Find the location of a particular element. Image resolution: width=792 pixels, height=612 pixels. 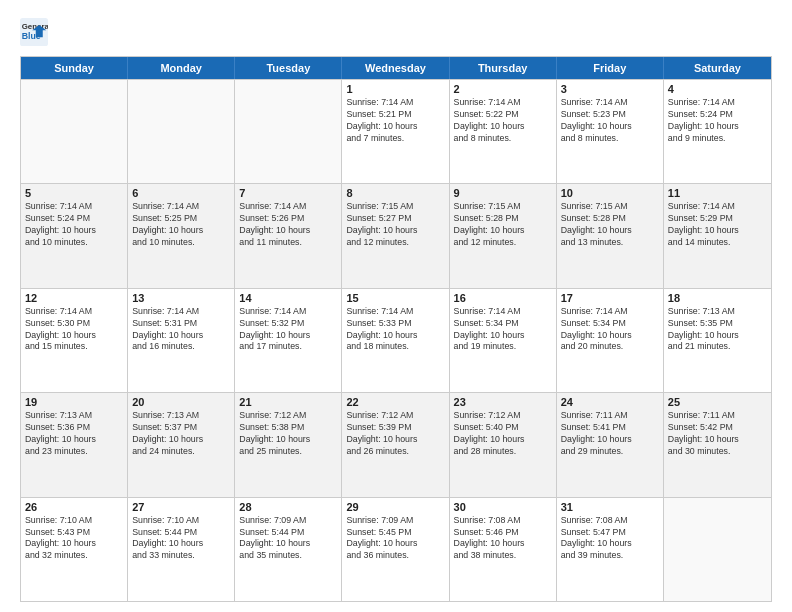

day-info: Sunrise: 7:08 AM Sunset: 5:46 PM Dayligh… is located at coordinates (503, 539).